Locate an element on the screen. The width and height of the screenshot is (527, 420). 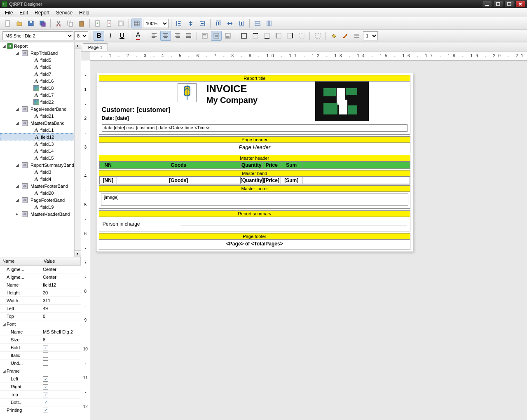
tree-field: field18 is located at coordinates (37, 88).